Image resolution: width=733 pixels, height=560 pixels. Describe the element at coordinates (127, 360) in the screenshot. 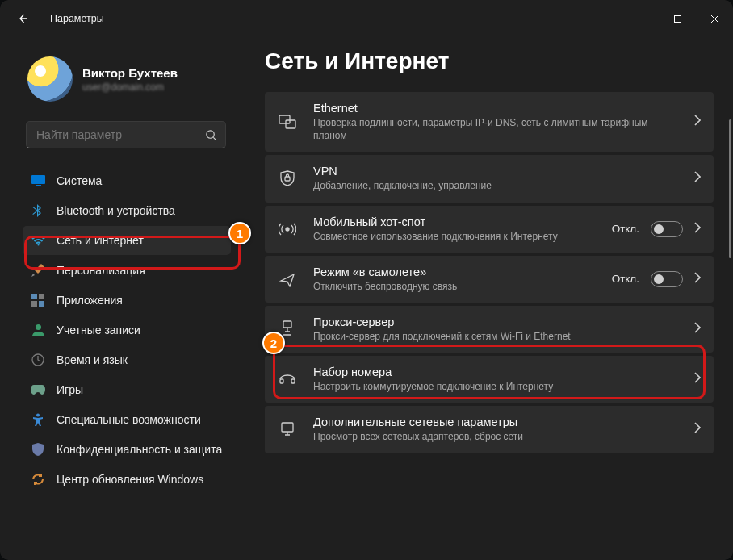

I see `sidebar-item-time-language: Время и язык` at that location.